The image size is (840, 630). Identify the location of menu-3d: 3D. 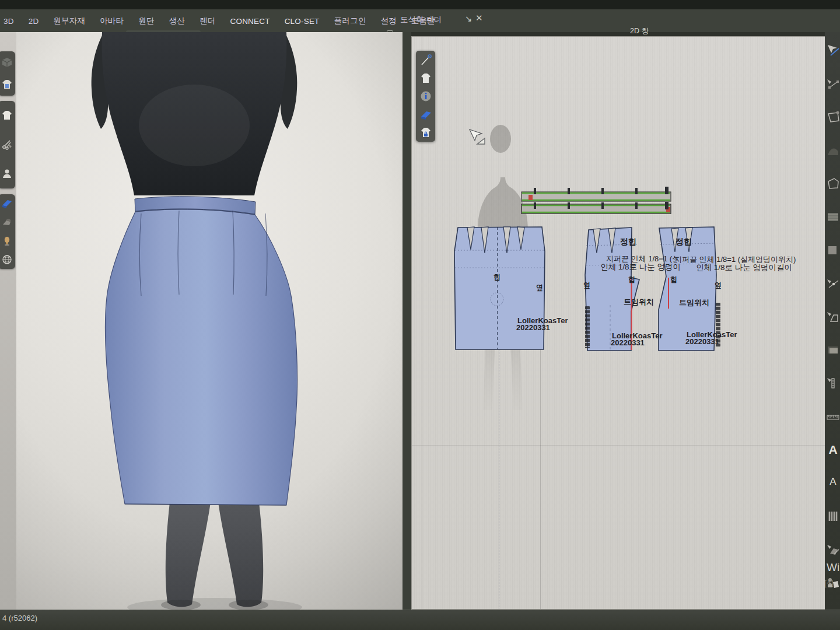
(9, 21).